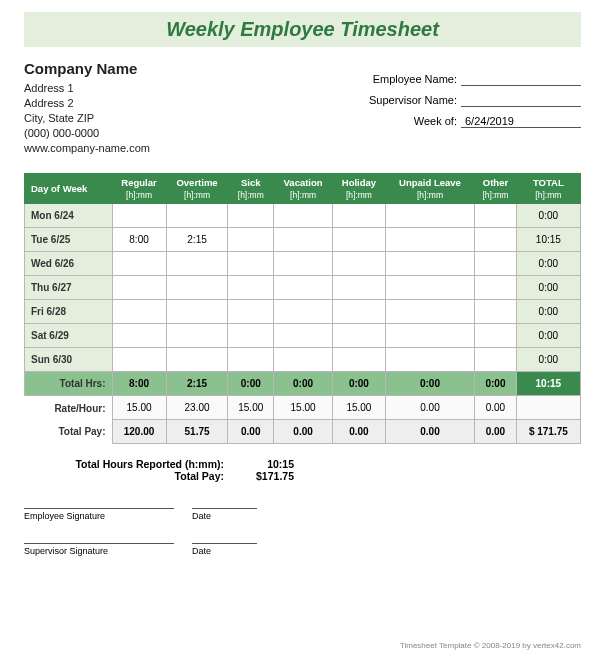 The width and height of the screenshot is (605, 660). What do you see at coordinates (139, 408) in the screenshot?
I see `rate-regular: 15.00` at bounding box center [139, 408].